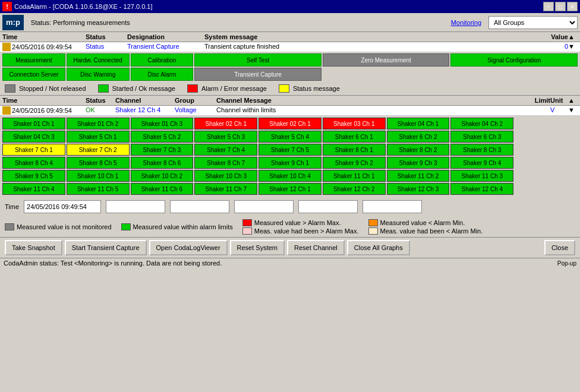  What do you see at coordinates (290, 163) in the screenshot?
I see `channel-row-3: Shaker 8 Ch 4Shaker 8 Ch 5Shaker 8 Ch 6S…` at bounding box center [290, 163].